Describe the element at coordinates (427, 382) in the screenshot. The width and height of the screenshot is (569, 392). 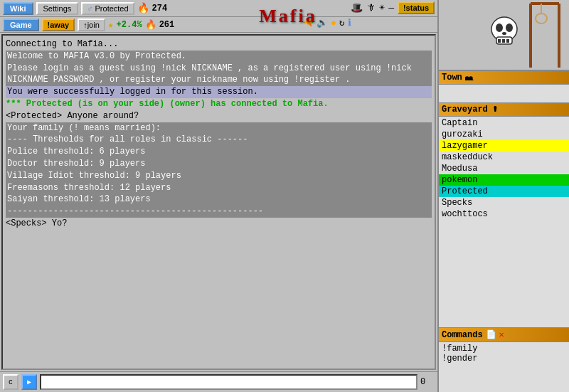
I see `char-count: 0` at that location.